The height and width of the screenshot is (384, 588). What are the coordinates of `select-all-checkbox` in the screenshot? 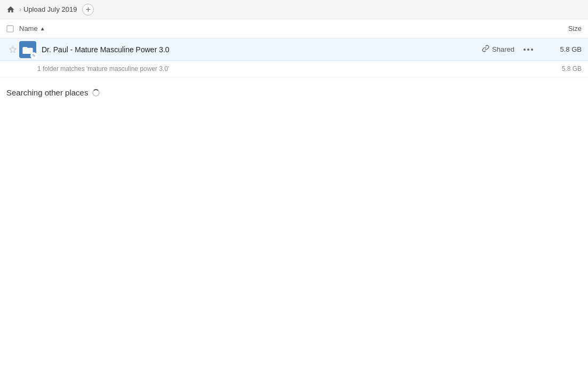 It's located at (13, 29).